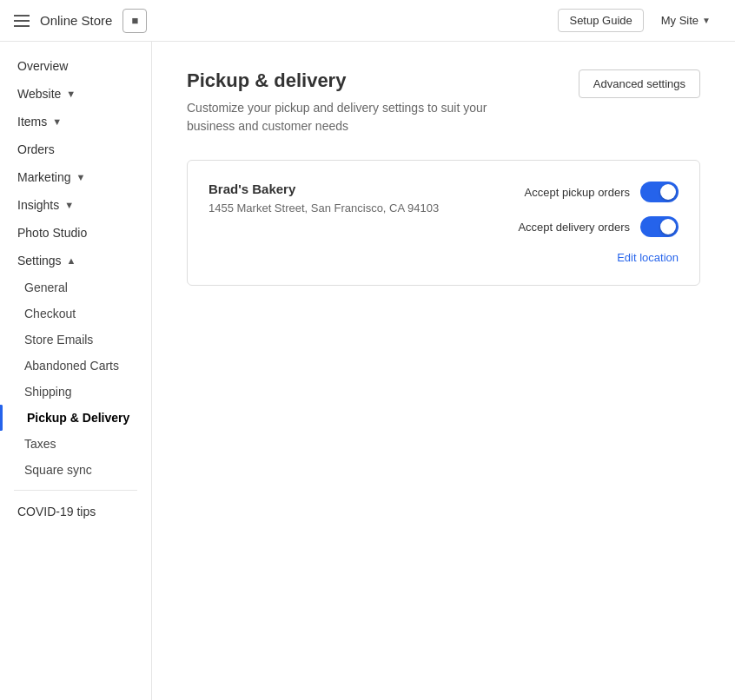 The image size is (735, 700). What do you see at coordinates (598, 222) in the screenshot?
I see `location-controls: Accept pickup orders Accept delivery ord…` at bounding box center [598, 222].